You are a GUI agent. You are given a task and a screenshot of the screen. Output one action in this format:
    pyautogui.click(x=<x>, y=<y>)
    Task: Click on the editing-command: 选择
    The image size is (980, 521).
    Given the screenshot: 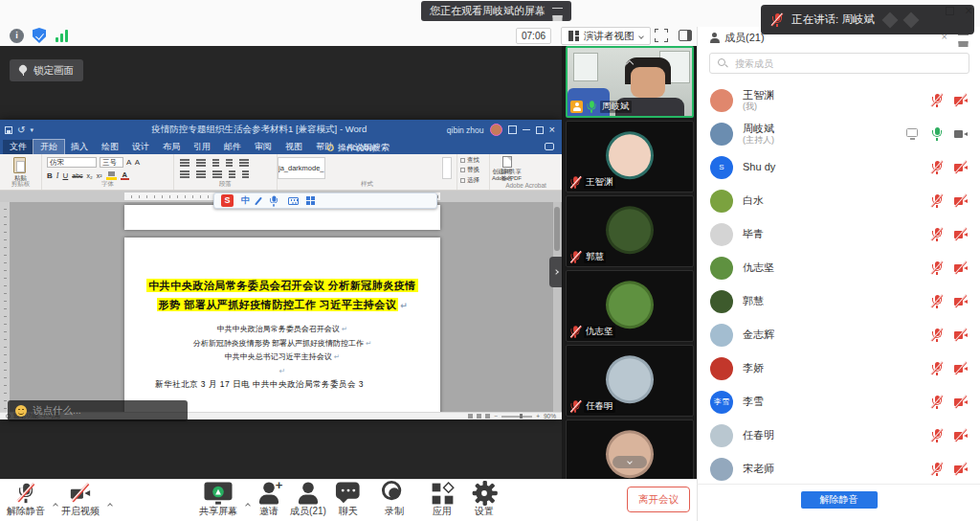 What is the action you would take?
    pyautogui.click(x=475, y=180)
    